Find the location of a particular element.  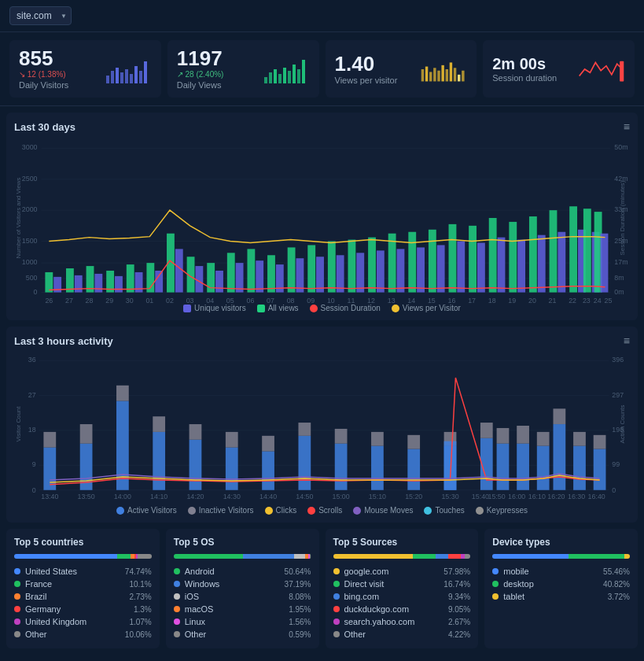

mini-chart-vpv is located at coordinates (443, 69).